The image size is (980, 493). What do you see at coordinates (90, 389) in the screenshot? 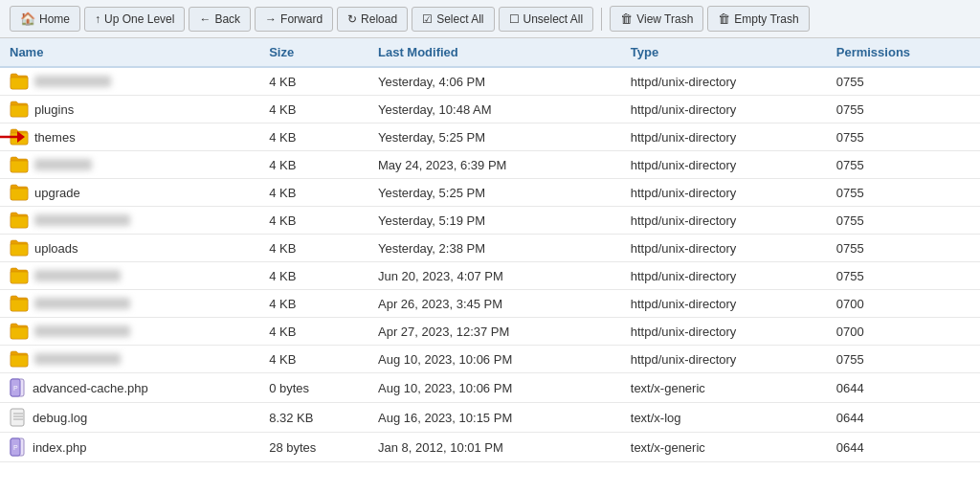
I see `file-name-text: advanced-cache.php` at bounding box center [90, 389].